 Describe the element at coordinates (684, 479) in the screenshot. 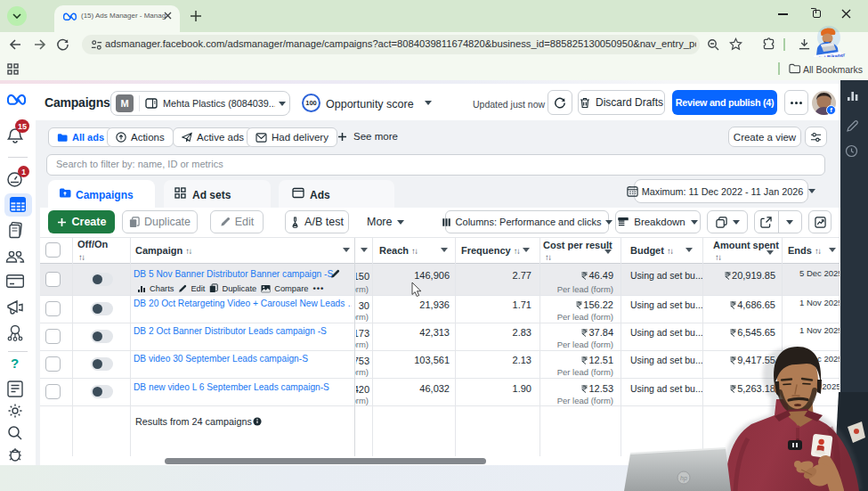

I see `svg-text: hp` at that location.